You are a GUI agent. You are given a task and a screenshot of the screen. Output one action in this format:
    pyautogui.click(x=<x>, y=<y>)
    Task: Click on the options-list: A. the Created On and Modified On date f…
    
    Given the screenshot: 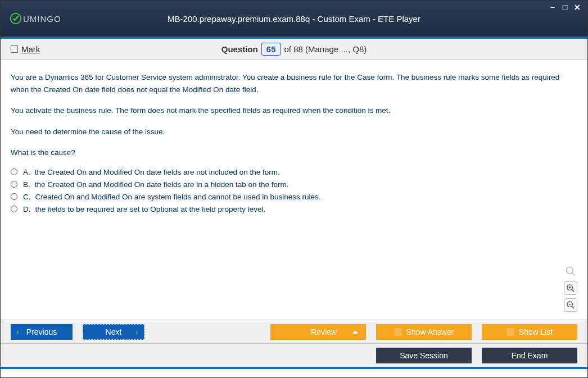 What is the action you would take?
    pyautogui.click(x=294, y=191)
    